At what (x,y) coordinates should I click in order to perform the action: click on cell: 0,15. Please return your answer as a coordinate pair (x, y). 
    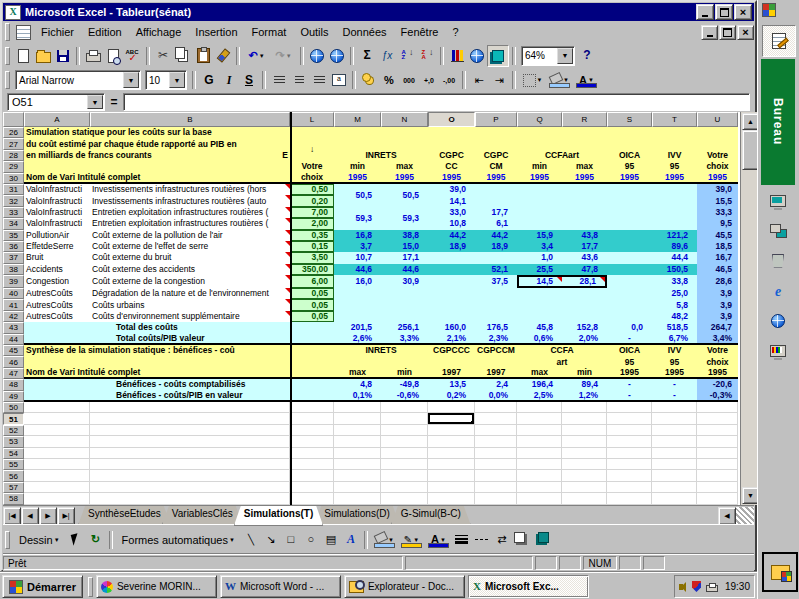
    Looking at the image, I should click on (312, 246).